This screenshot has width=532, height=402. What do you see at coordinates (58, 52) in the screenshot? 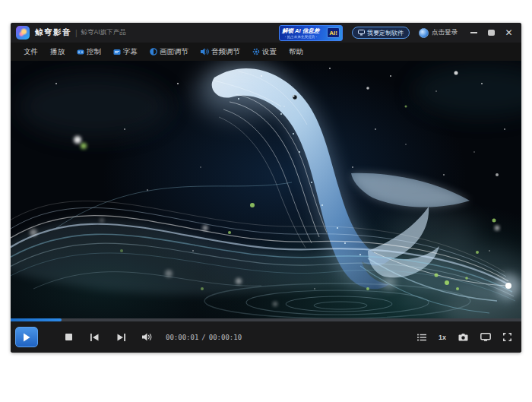
I see `menu-item-play: 播放` at bounding box center [58, 52].